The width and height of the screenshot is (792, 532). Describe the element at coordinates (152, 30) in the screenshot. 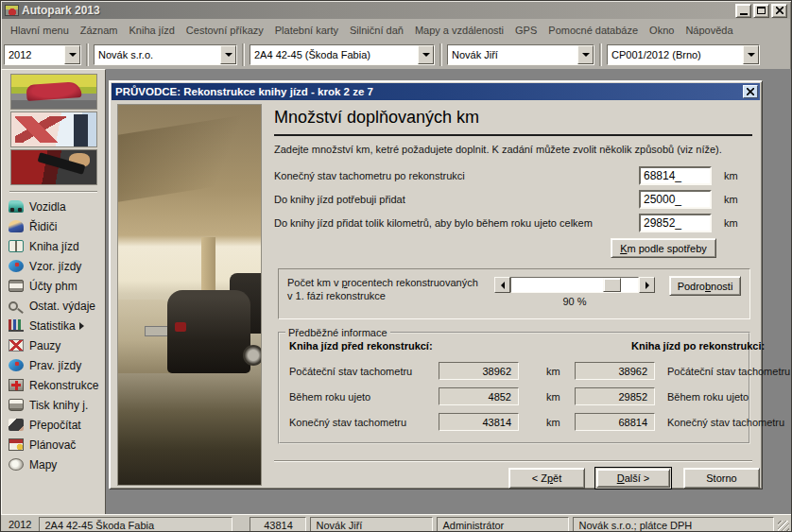

I see `menu-kniha-jizd: Kniha jízd` at that location.